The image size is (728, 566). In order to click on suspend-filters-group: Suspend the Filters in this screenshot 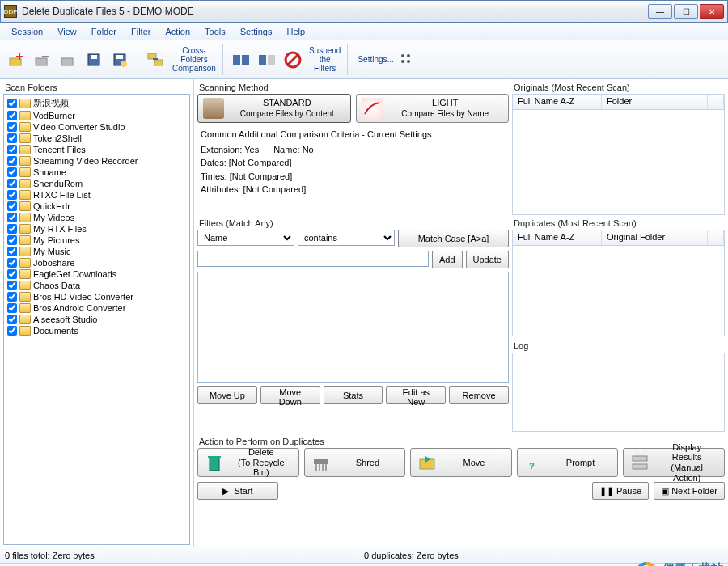, I will do `click(311, 60)`.